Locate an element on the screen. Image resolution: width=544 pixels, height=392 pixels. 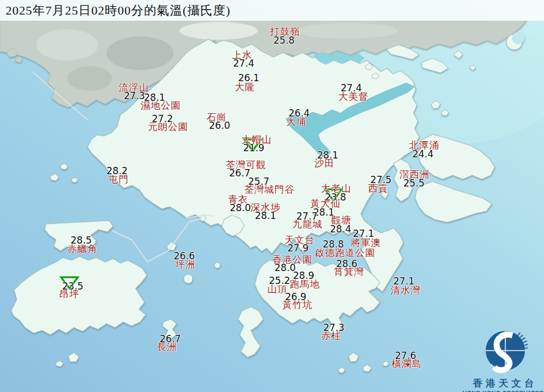
station-temp-value: 28.2 is located at coordinates (117, 171).